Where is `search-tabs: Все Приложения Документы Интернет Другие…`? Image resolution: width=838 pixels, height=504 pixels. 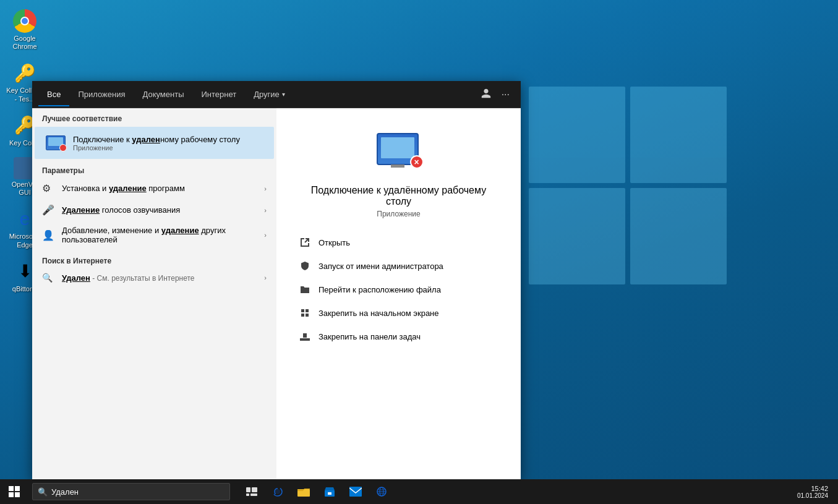
search-tabs: Все Приложения Документы Интернет Другие… is located at coordinates (276, 95).